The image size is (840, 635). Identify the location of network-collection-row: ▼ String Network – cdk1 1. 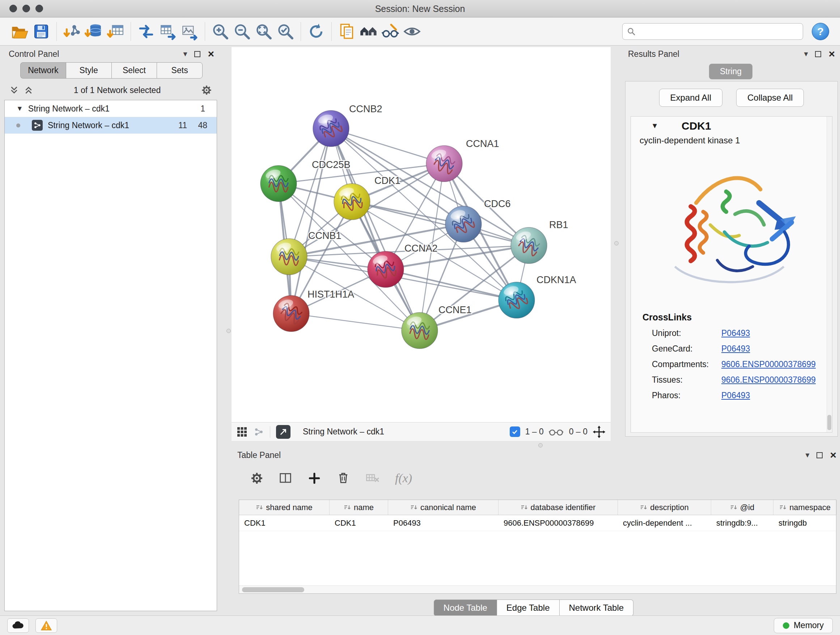
(111, 109).